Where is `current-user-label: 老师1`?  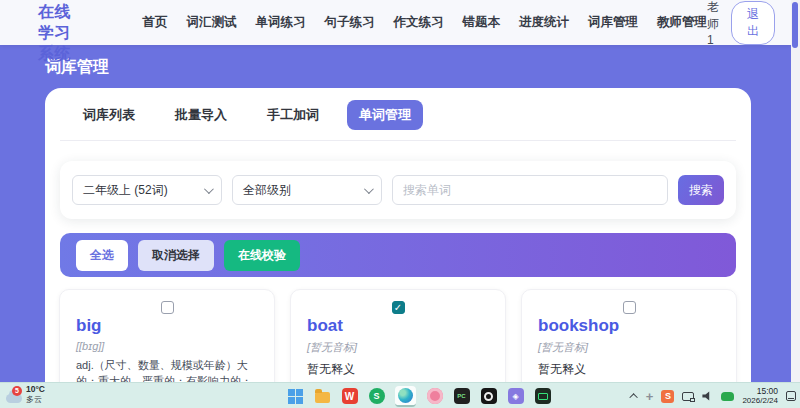
current-user-label: 老师1 is located at coordinates (713, 24).